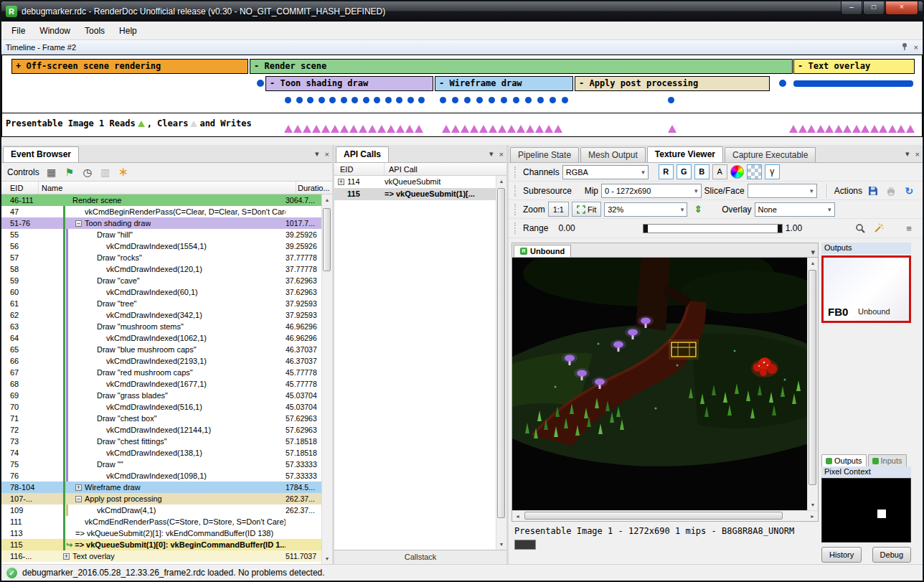 This screenshot has width=924, height=582. Describe the element at coordinates (362, 154) in the screenshot. I see `tab-api-calls: API Calls` at that location.